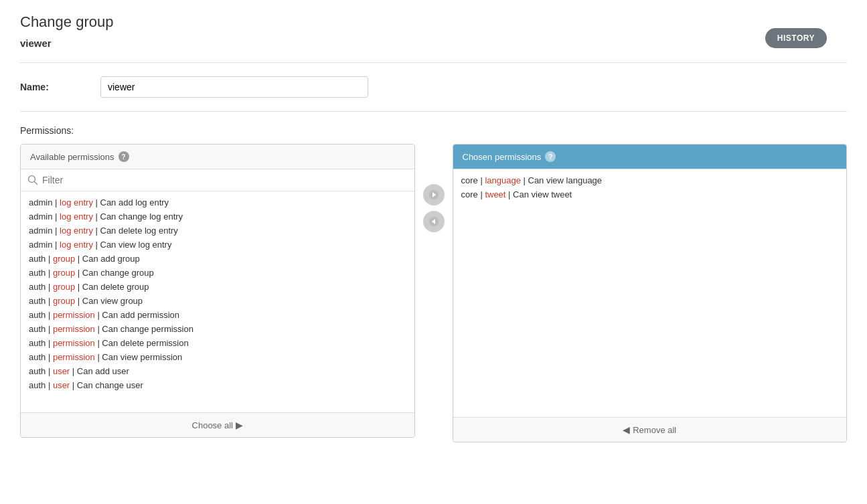 The height and width of the screenshot is (504, 867). What do you see at coordinates (550, 157) in the screenshot?
I see `chosen-help-icon: ?` at bounding box center [550, 157].